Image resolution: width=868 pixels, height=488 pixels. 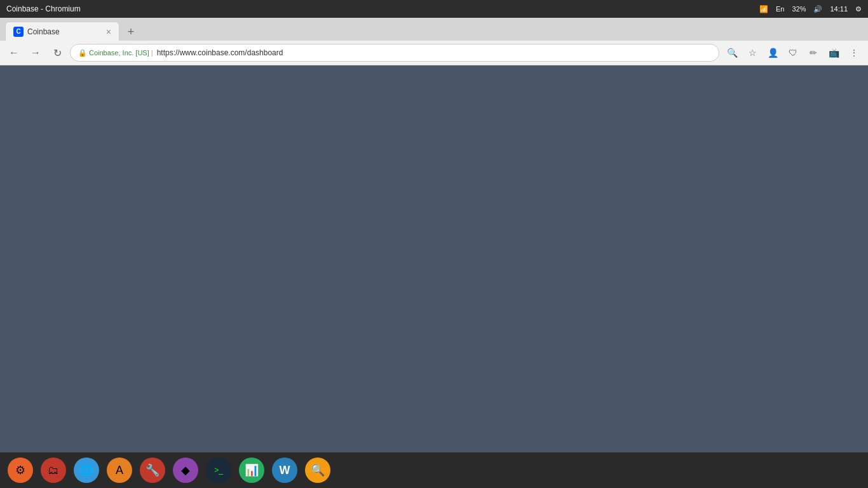 What do you see at coordinates (434, 470) in the screenshot?
I see `taskbar: ⚙ 🗂 🌐 A 🔧 ◆ >_ 📊 W 🔍` at bounding box center [434, 470].